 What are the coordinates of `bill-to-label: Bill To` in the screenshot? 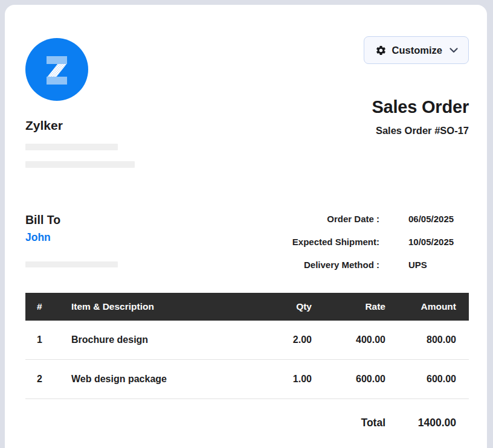 It's located at (71, 220).